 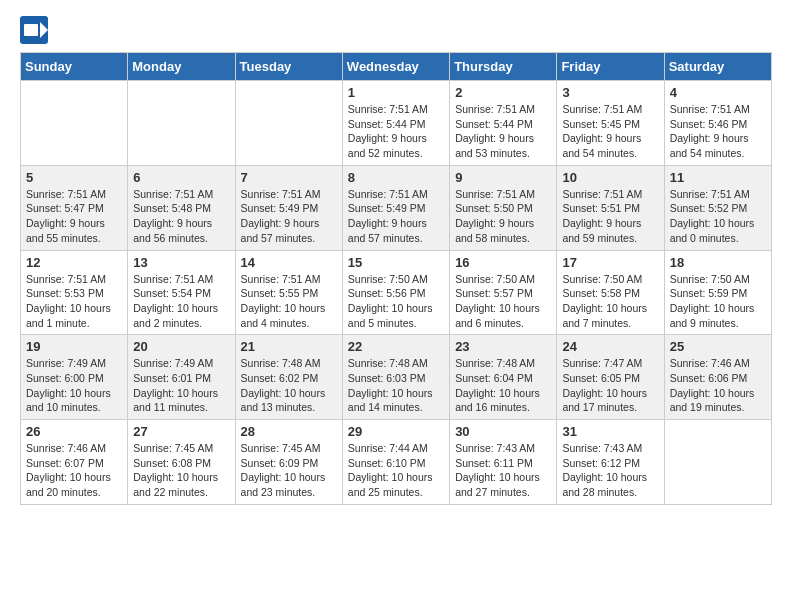 What do you see at coordinates (396, 470) in the screenshot?
I see `day-info: Sunrise: 7:44 AM Sunset: 6:10 PM Dayligh…` at bounding box center [396, 470].